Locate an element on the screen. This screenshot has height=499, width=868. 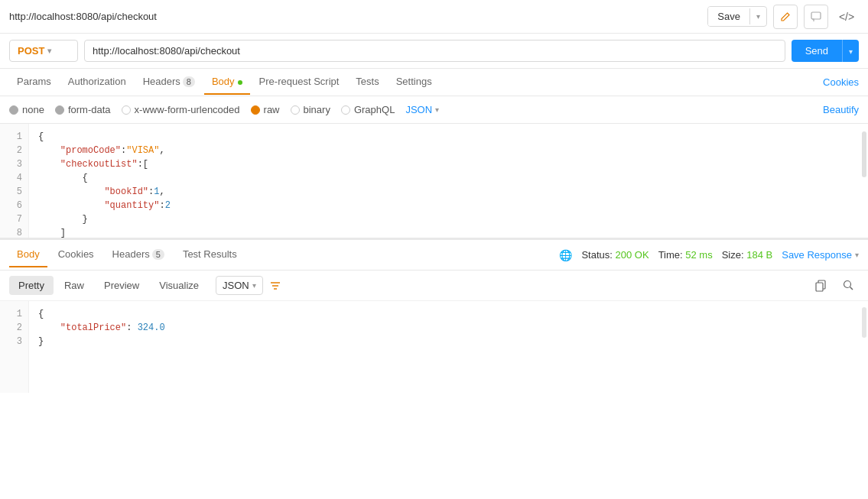
tab-tests: Tests is located at coordinates (367, 83).